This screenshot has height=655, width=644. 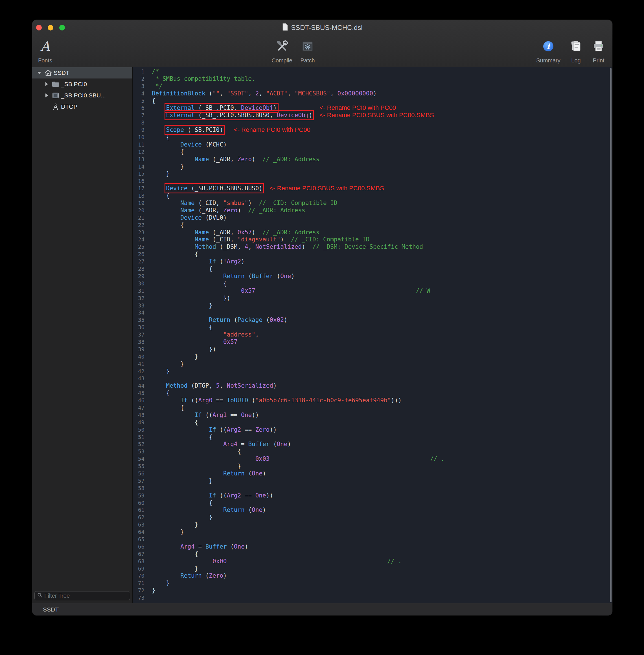 What do you see at coordinates (139, 503) in the screenshot?
I see `line-number: 60` at bounding box center [139, 503].